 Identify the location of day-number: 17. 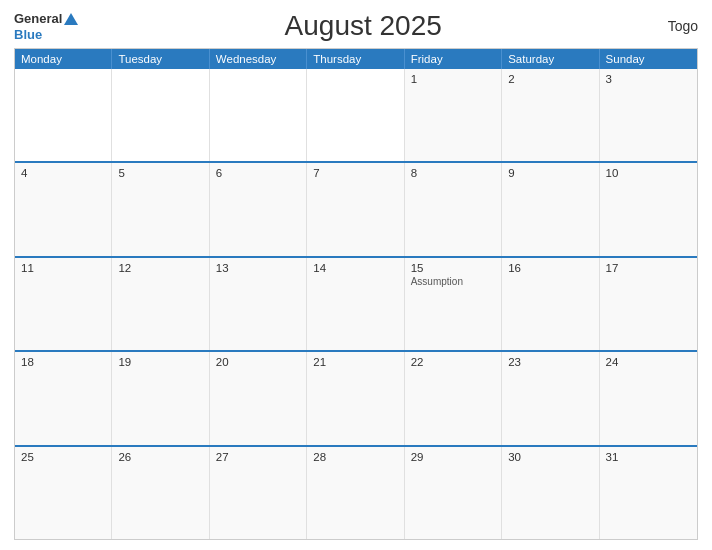
(648, 268).